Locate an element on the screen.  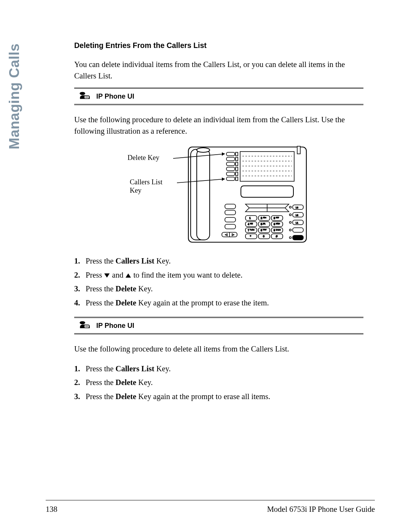
list-item: 2. Press the Delete Key. is located at coordinates (219, 383).